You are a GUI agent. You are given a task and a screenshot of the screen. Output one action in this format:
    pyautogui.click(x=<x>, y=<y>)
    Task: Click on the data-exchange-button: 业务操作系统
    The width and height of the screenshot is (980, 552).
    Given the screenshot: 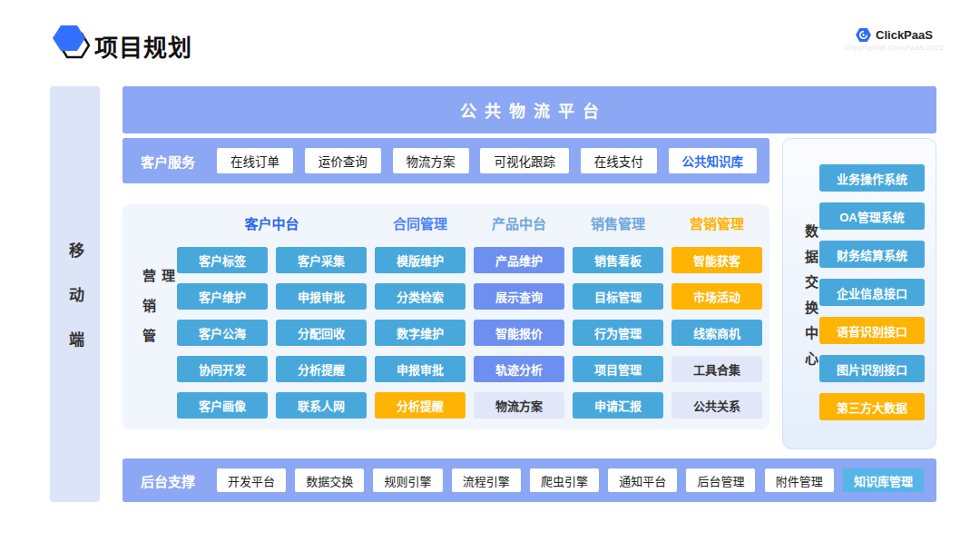 What is the action you would take?
    pyautogui.click(x=872, y=178)
    